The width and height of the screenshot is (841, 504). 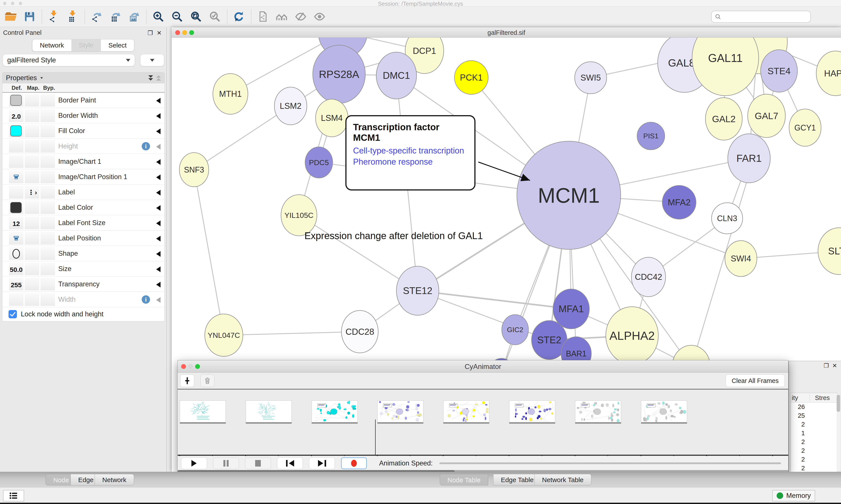 I want to click on default-value-cell: 2.0, so click(x=16, y=115).